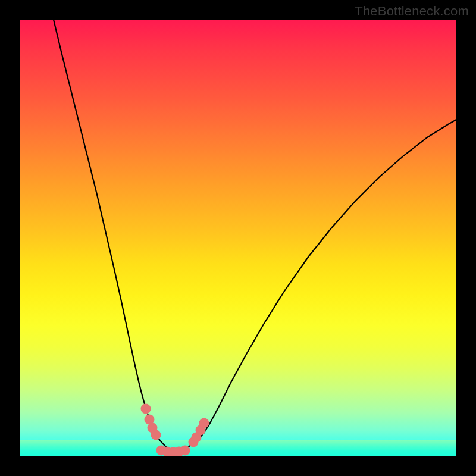 The height and width of the screenshot is (476, 476). I want to click on watermark-text: TheBottleneck.com, so click(412, 11).